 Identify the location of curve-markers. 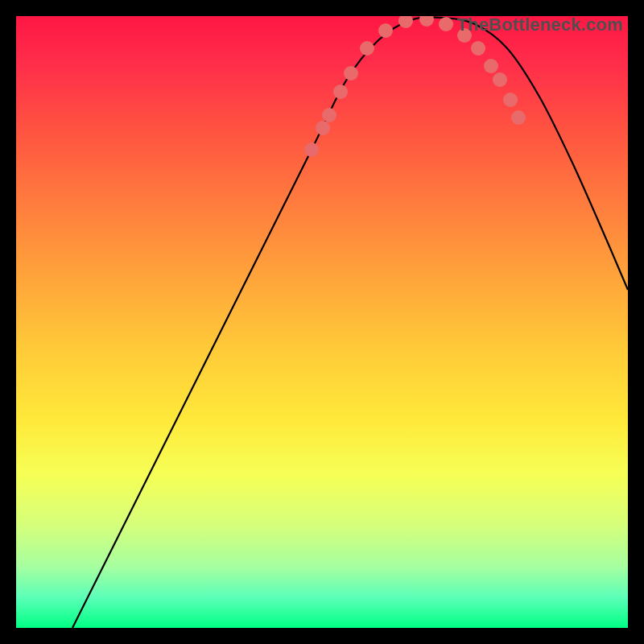
(415, 87).